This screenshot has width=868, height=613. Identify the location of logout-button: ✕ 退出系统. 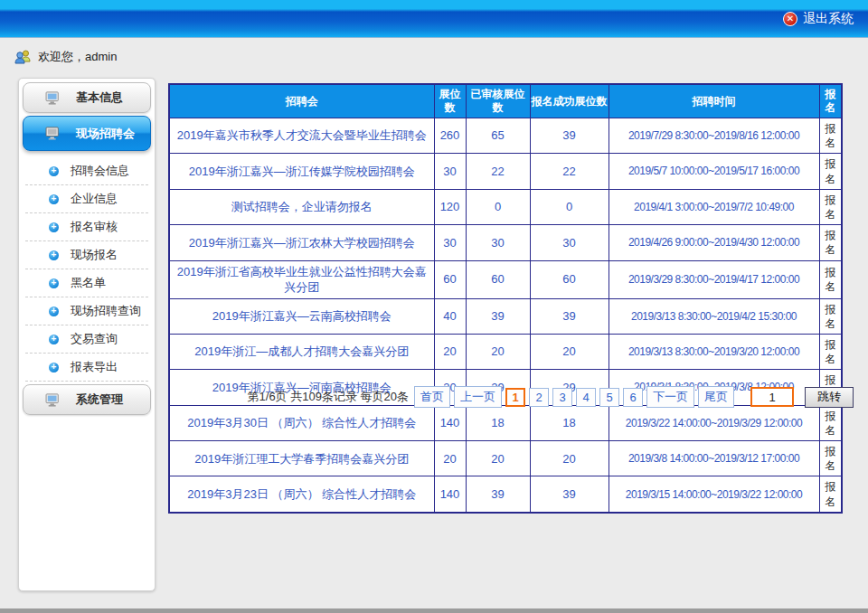
(818, 19).